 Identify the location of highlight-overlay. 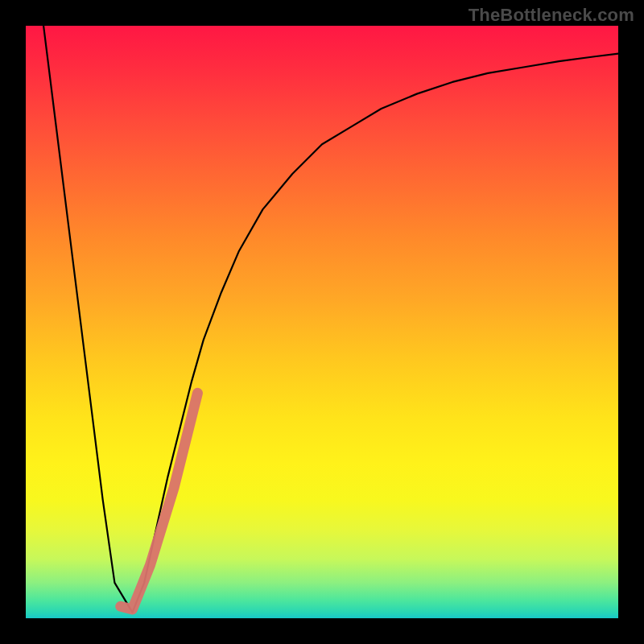
(159, 501).